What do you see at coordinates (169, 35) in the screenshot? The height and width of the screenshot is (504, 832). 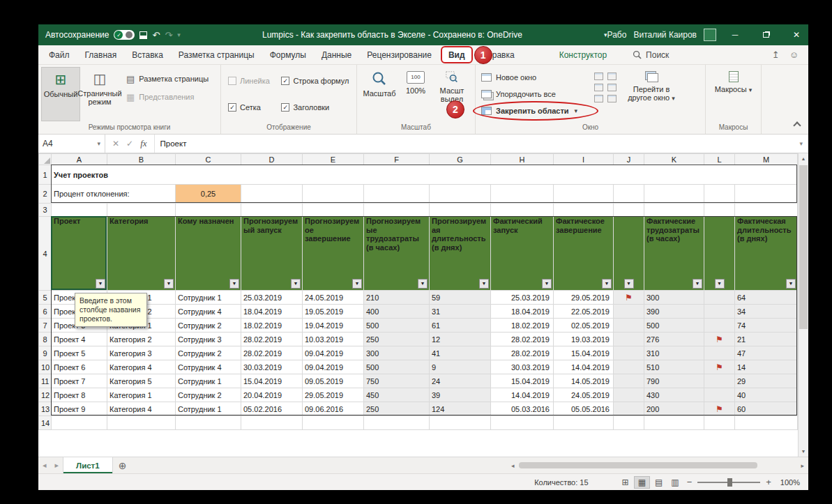 I see `redo-icon: ↷` at bounding box center [169, 35].